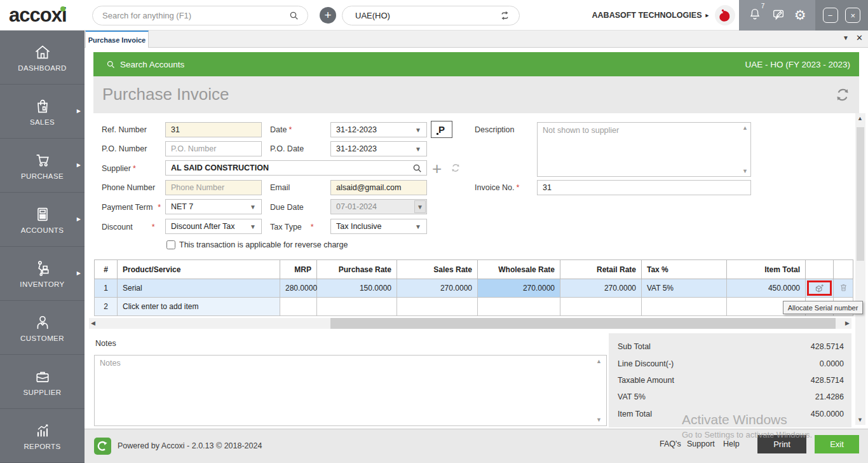 Image resolution: width=868 pixels, height=463 pixels. I want to click on sidebar-item-label: ACCOUNTS, so click(43, 230).